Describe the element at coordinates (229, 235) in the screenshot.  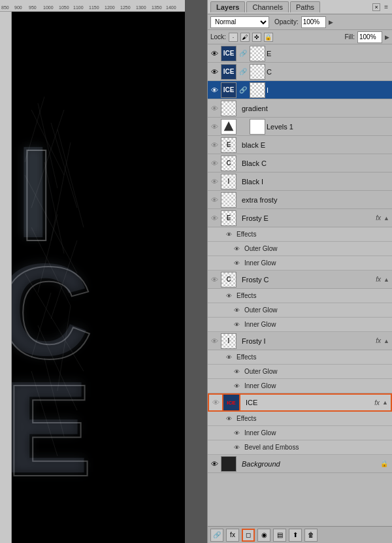
I see `visibility-effects-e: 👁` at that location.